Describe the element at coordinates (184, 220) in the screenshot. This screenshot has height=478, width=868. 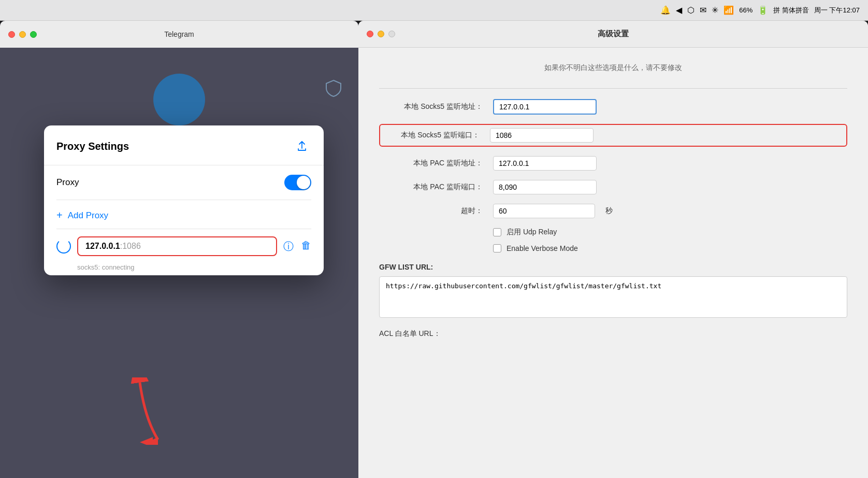
I see `proxy-modal-body: Proxy + Add Proxy 127.0.0.1:1086` at that location.